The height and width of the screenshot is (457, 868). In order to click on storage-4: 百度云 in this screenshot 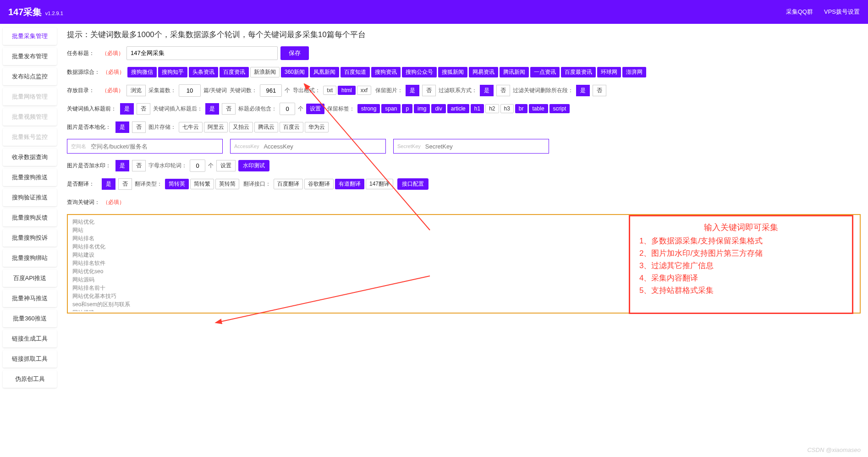, I will do `click(291, 127)`.